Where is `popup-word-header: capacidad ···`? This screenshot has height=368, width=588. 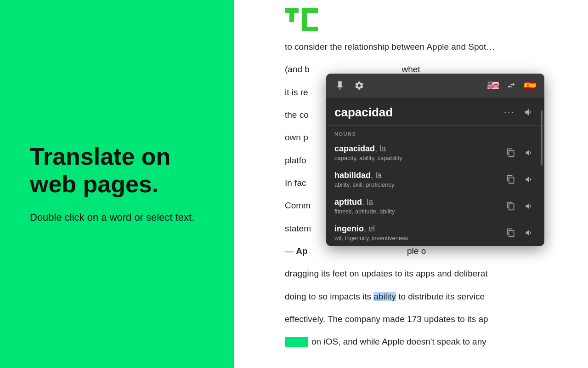 popup-word-header: capacidad ··· is located at coordinates (435, 111).